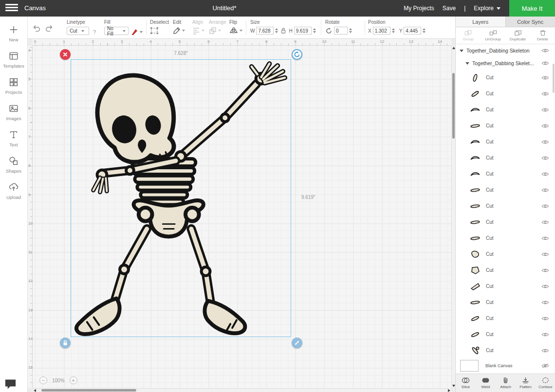  I want to click on pen-color-icon, so click(137, 32).